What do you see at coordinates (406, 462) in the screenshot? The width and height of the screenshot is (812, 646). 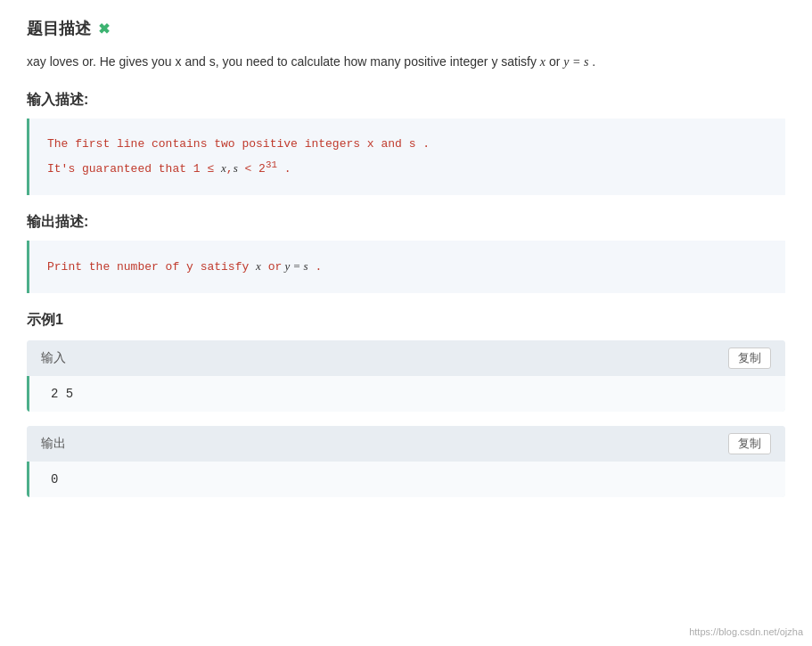 I see `output-io-block: 输出 复制 0` at bounding box center [406, 462].